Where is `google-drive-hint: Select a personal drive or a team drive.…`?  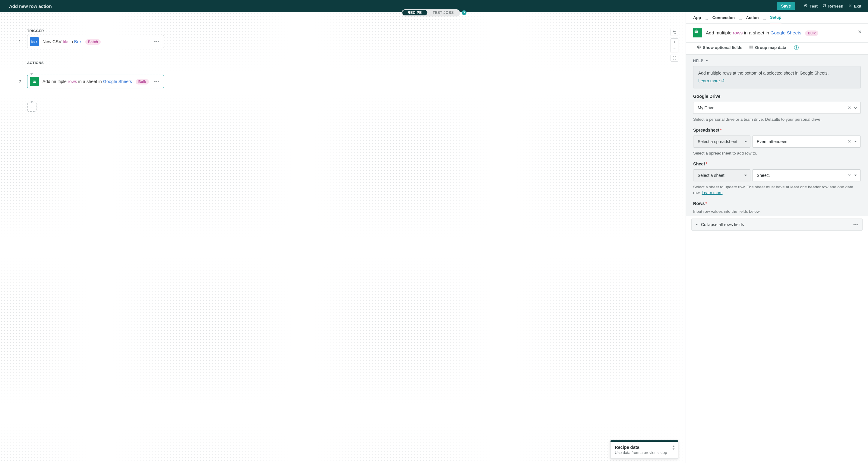
google-drive-hint: Select a personal drive or a team drive.… is located at coordinates (777, 119).